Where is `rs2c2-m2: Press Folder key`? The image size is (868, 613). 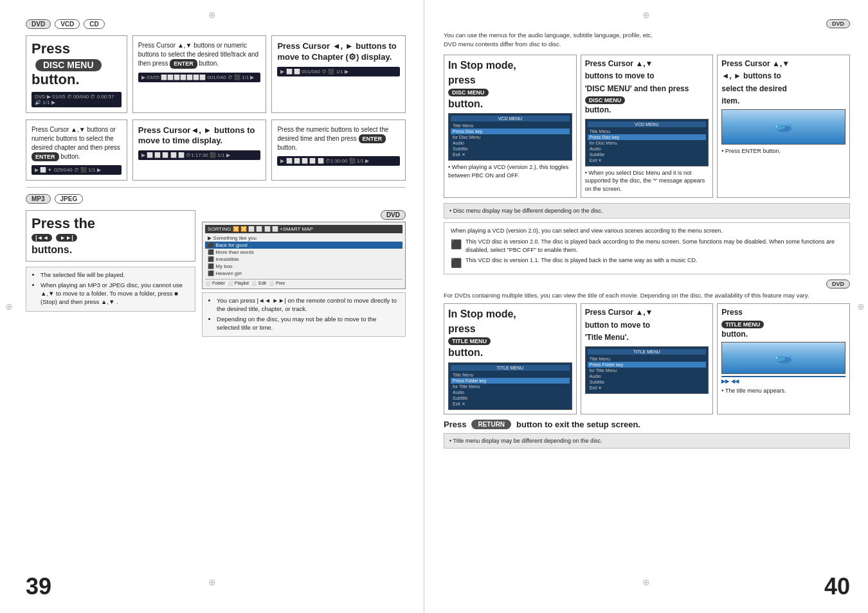
rs2c2-m2: Press Folder key is located at coordinates (647, 365).